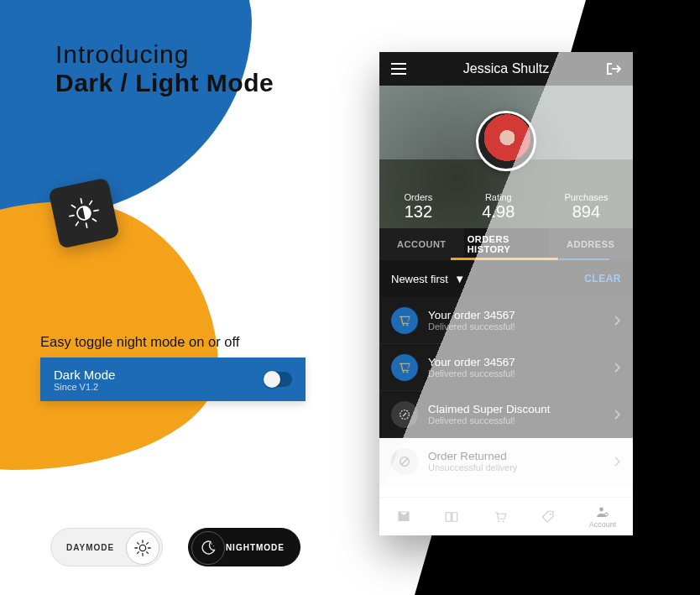 This screenshot has height=595, width=700. I want to click on tab-address: ADDRESS, so click(591, 244).